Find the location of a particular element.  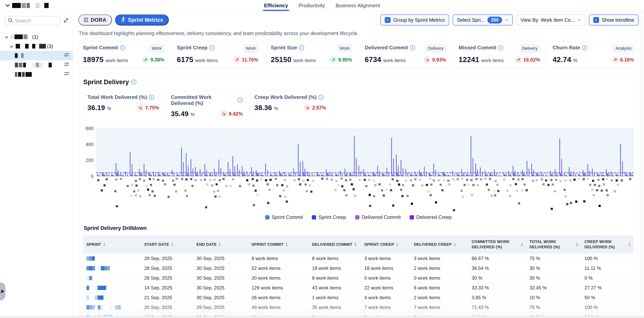

column-header-start-date: Start Date▲▼ is located at coordinates (167, 244).